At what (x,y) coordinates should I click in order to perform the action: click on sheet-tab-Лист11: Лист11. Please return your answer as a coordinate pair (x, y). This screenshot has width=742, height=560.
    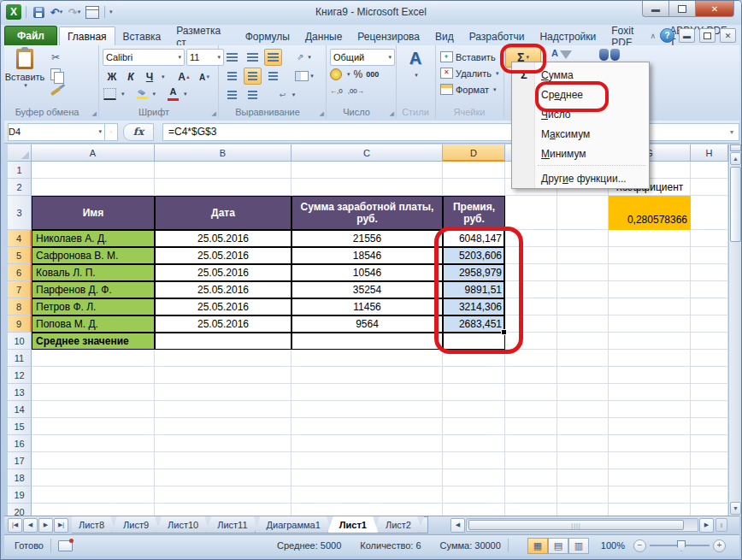
    Looking at the image, I should click on (233, 525).